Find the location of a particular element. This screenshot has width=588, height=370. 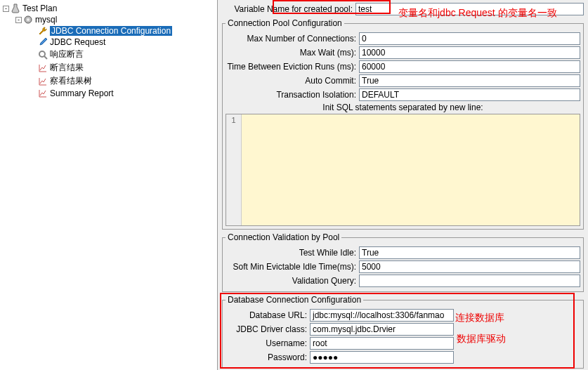

tree-thread-group: - mysql is located at coordinates (108, 20).